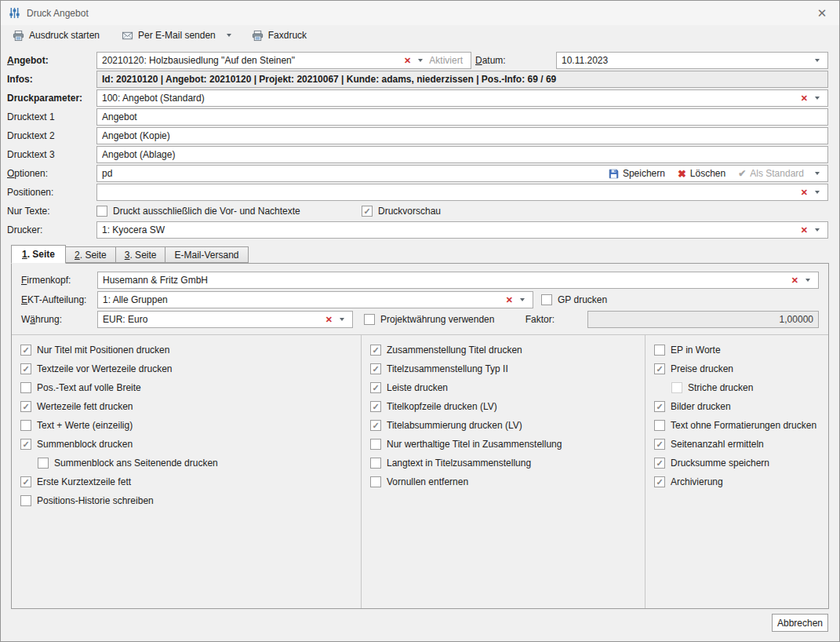 This screenshot has height=642, width=840. I want to click on ausdruck-starten-button: Ausdruck starten, so click(56, 36).